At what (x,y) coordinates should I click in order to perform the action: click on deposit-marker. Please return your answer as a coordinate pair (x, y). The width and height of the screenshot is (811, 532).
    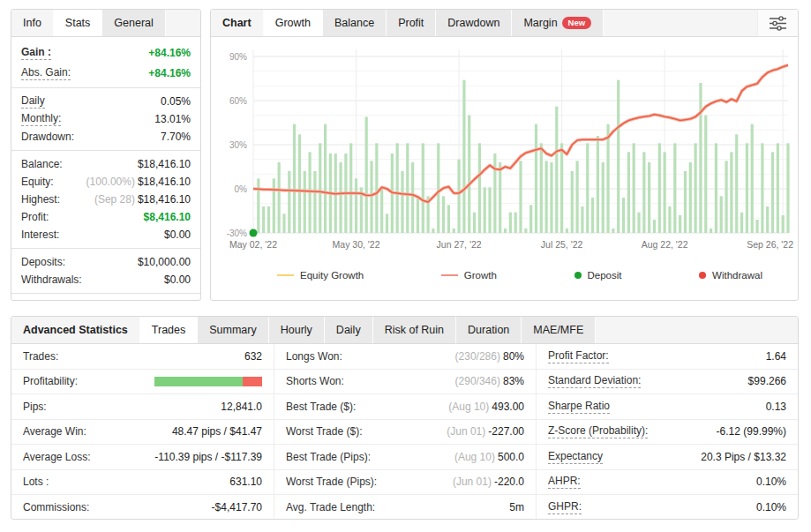
    Looking at the image, I should click on (254, 233).